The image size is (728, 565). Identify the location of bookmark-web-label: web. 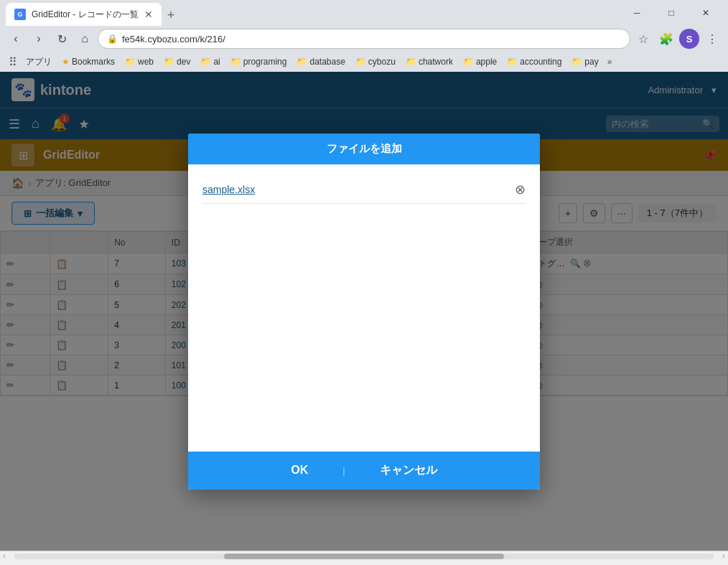
(146, 62).